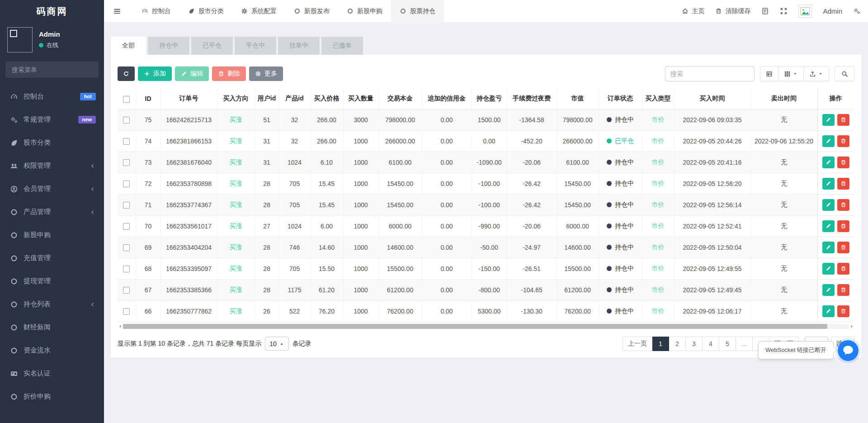 Image resolution: width=868 pixels, height=423 pixels. Describe the element at coordinates (120, 327) in the screenshot. I see `scroll-left-icon` at that location.